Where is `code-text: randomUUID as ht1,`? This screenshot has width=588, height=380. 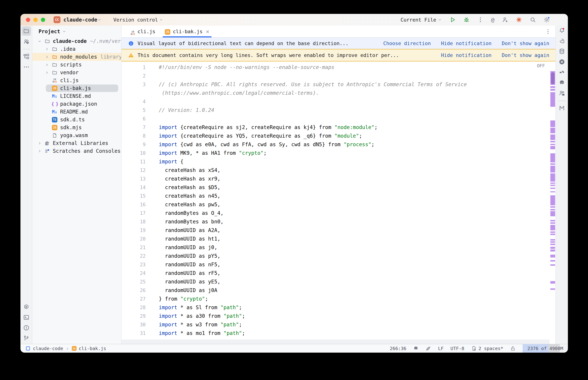
code-text: randomUUID as ht1, is located at coordinates (190, 239).